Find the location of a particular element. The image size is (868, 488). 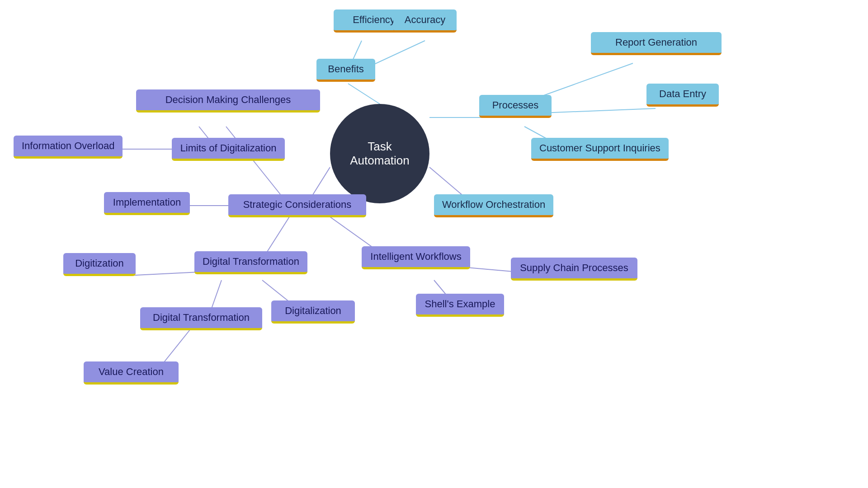

digitization-node: Digitization is located at coordinates (99, 265).